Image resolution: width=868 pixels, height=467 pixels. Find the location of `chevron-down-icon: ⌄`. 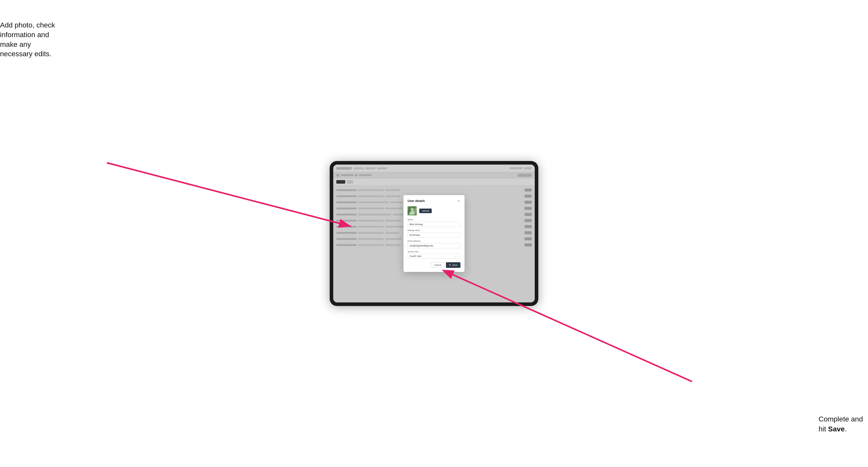

chevron-down-icon: ⌄ is located at coordinates (458, 256).